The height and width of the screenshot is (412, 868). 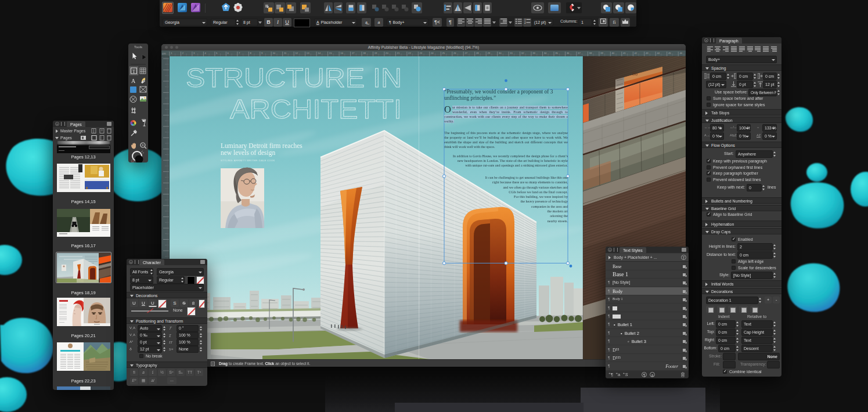 What do you see at coordinates (591, 53) in the screenshot?
I see `svg-text: 38` at bounding box center [591, 53].